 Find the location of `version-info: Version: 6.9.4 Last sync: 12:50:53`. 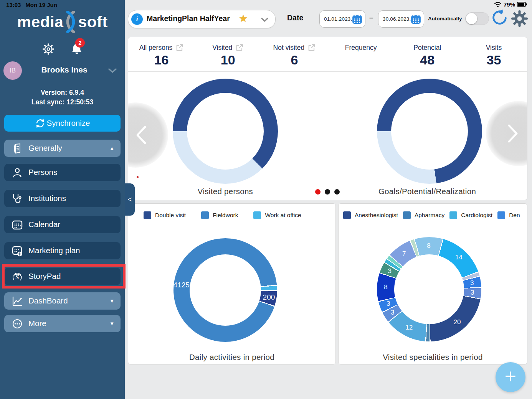

version-info: Version: 6.9.4 Last sync: 12:50:53 is located at coordinates (62, 97).